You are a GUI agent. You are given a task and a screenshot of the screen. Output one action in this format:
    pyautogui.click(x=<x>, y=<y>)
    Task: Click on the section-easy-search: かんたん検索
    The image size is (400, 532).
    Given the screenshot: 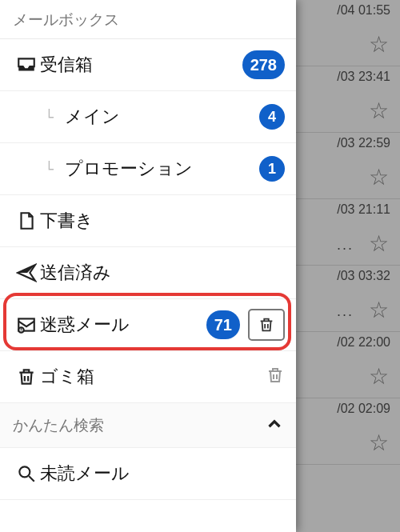 What is the action you would take?
    pyautogui.click(x=148, y=426)
    